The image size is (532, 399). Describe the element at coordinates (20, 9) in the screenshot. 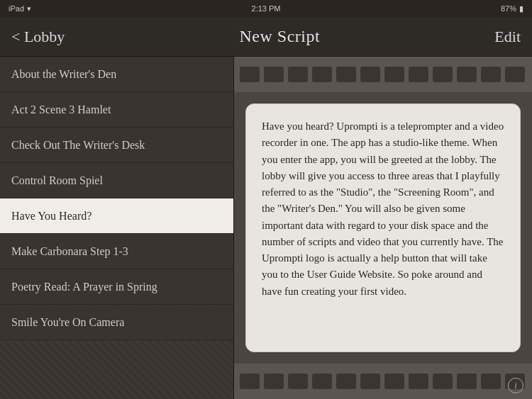

I see `status-left: iPad ▾` at that location.